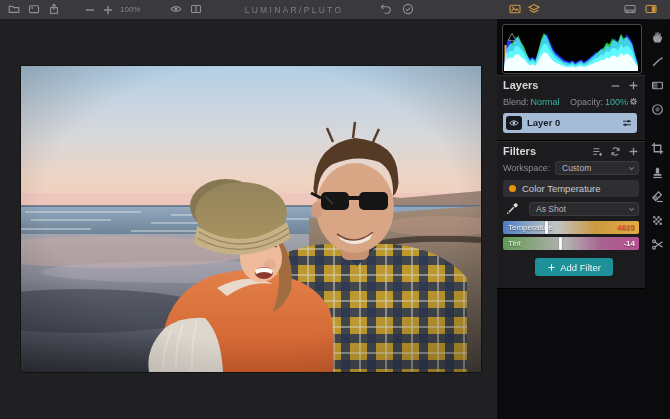 This screenshot has width=670, height=419. What do you see at coordinates (571, 244) in the screenshot?
I see `tint-slider: Tint-14` at bounding box center [571, 244].